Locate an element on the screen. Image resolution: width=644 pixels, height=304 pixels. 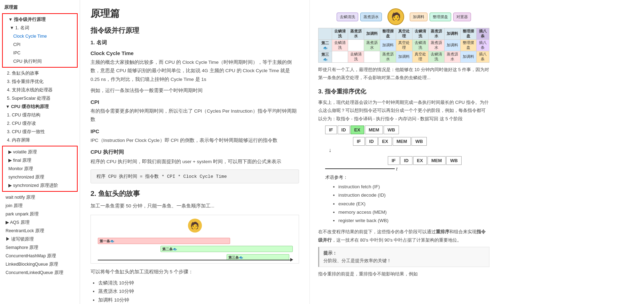
stage-MEM-3: MEM is located at coordinates (437, 160).